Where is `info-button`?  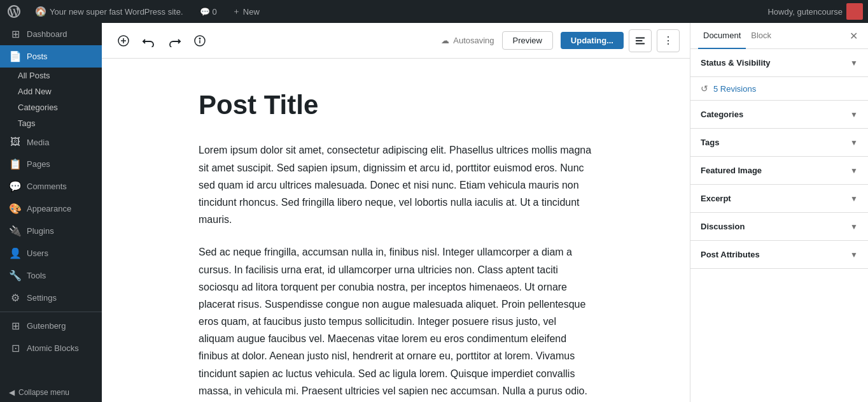 info-button is located at coordinates (200, 41).